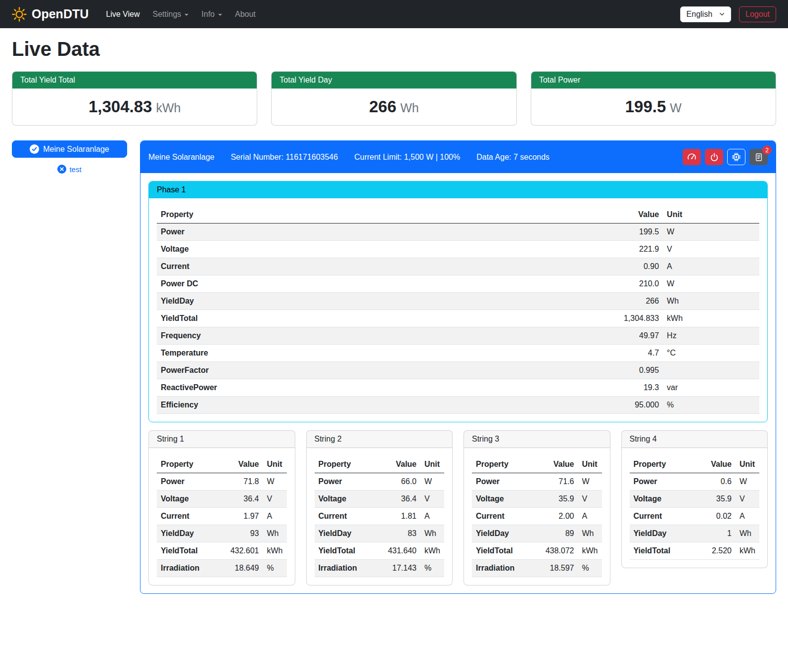  I want to click on value-cell: 89, so click(556, 534).